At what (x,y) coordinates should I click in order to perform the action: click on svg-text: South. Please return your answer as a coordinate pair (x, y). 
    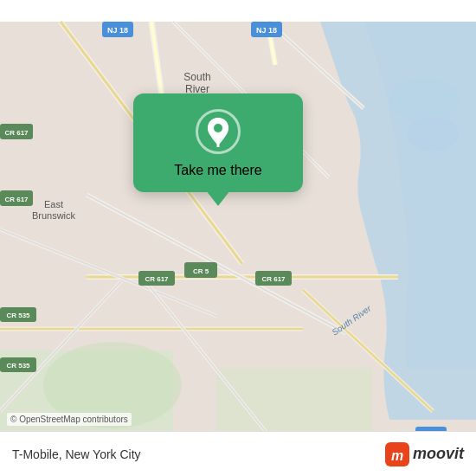
    Looking at the image, I should click on (197, 77).